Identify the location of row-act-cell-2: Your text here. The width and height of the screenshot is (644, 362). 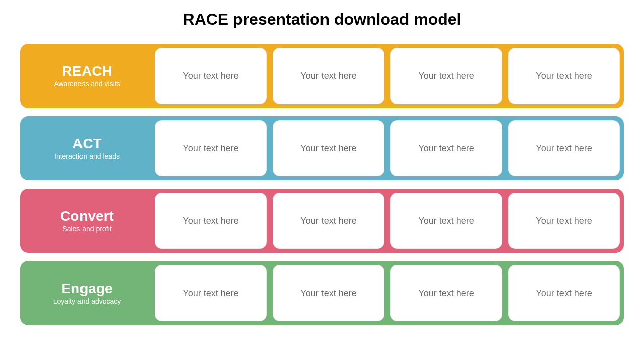
(329, 148).